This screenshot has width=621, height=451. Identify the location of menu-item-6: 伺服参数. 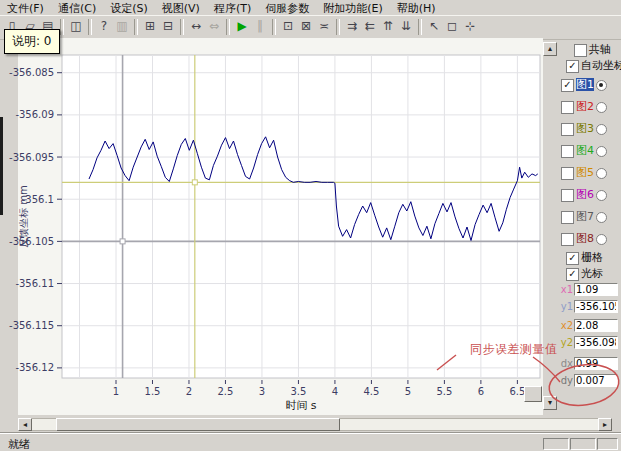
(287, 8).